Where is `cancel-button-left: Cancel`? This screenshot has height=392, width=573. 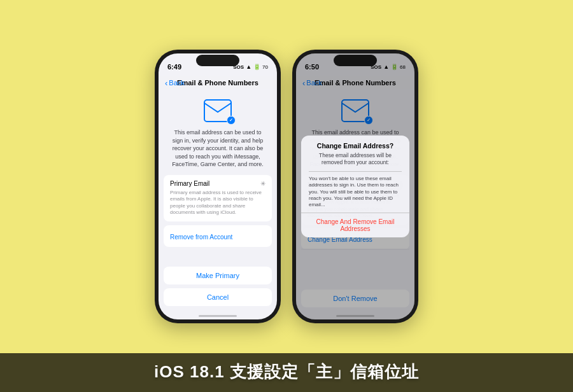 cancel-button-left: Cancel is located at coordinates (218, 297).